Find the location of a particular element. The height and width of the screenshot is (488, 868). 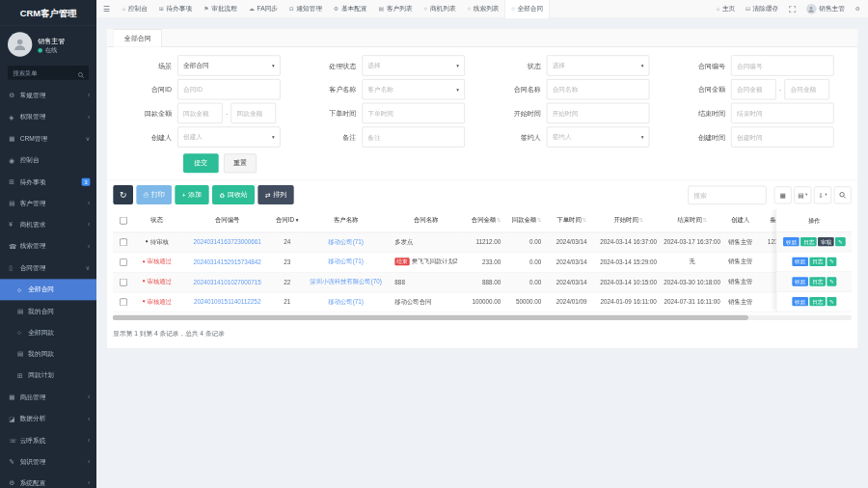

start-time-input is located at coordinates (598, 114).